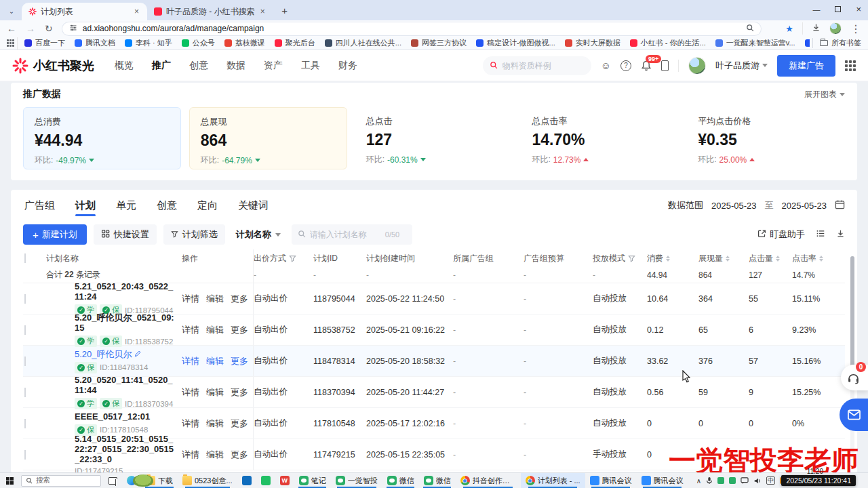  Describe the element at coordinates (194, 235) in the screenshot. I see `plan-filter-button: 计划筛选` at that location.